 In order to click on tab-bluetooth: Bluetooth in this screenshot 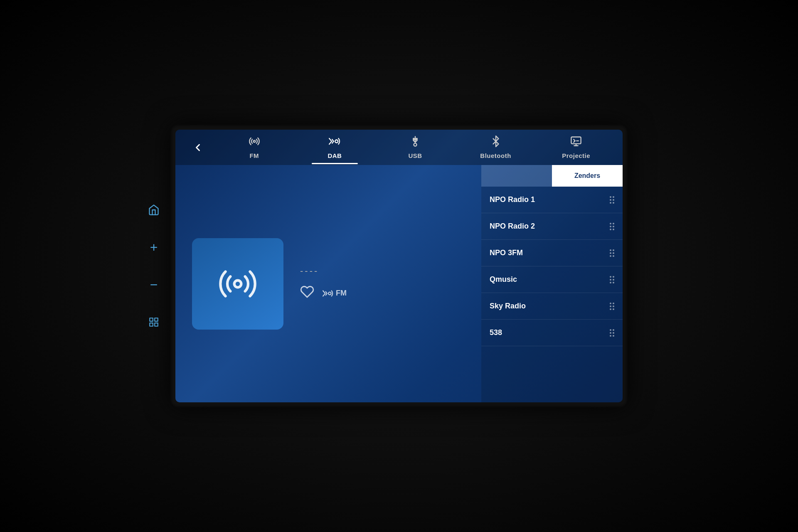, I will do `click(496, 147)`.